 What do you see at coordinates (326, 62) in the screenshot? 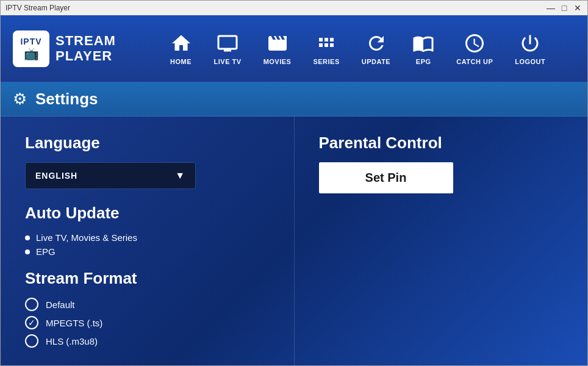
I see `nav-label-series: SERIES` at bounding box center [326, 62].